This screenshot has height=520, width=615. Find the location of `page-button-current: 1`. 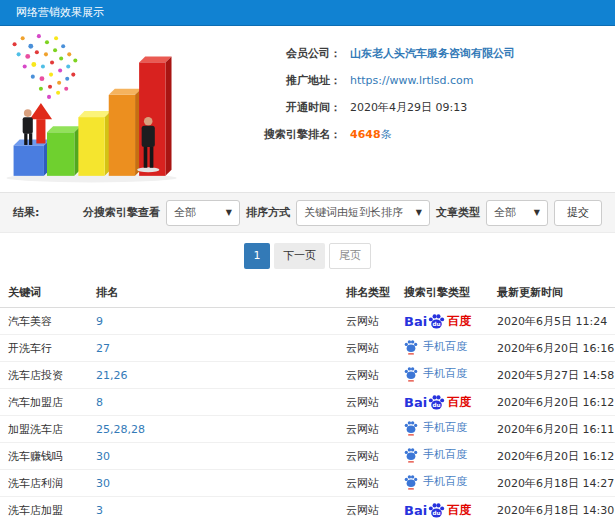

page-button-current: 1 is located at coordinates (257, 256).